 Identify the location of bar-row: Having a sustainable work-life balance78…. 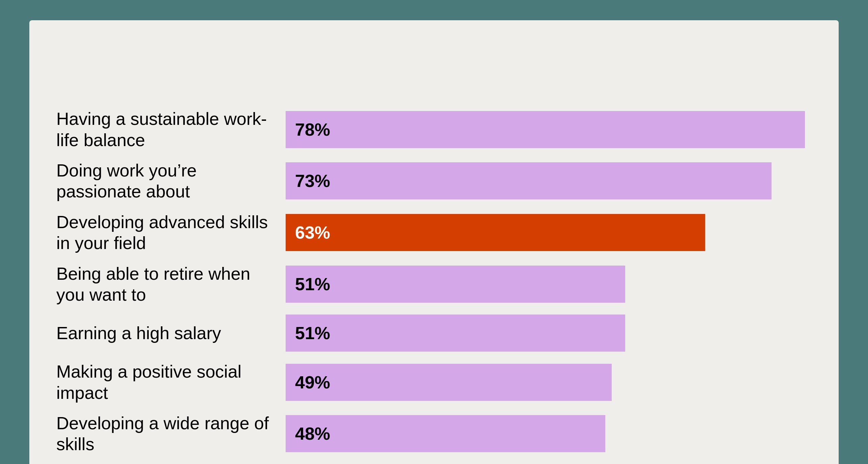
(431, 130).